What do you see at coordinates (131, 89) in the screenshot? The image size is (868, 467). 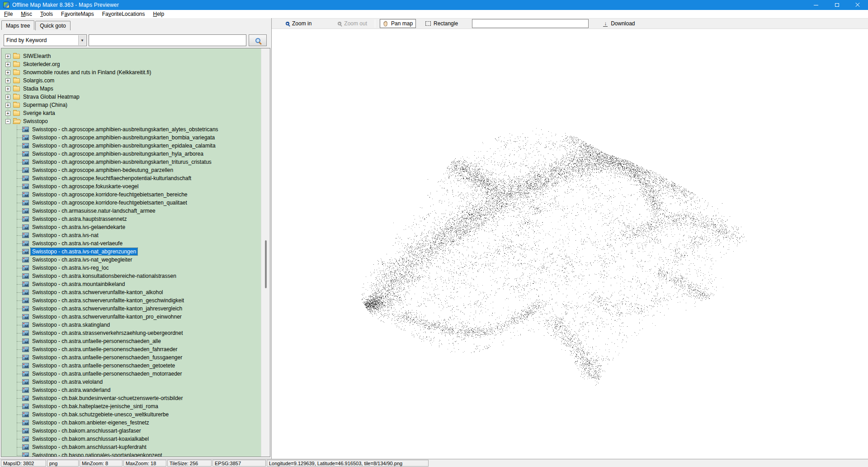 I see `tree-item-folder: +Stadia Maps` at bounding box center [131, 89].